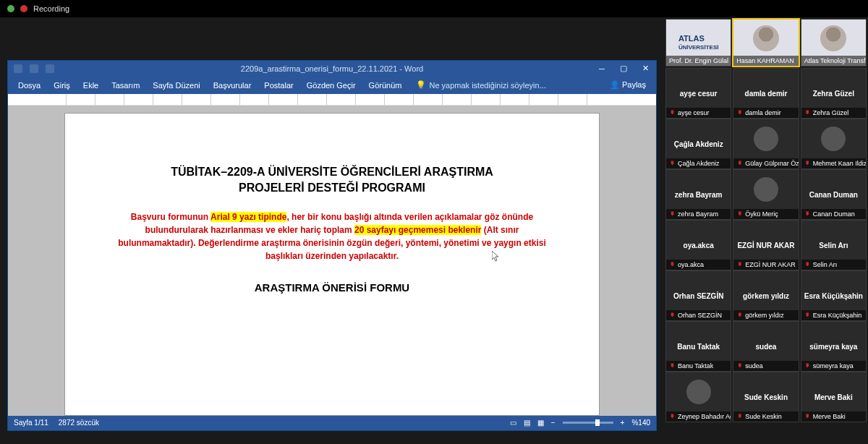  Describe the element at coordinates (421, 85) in the screenshot. I see `lightbulb-icon: 💡` at that location.